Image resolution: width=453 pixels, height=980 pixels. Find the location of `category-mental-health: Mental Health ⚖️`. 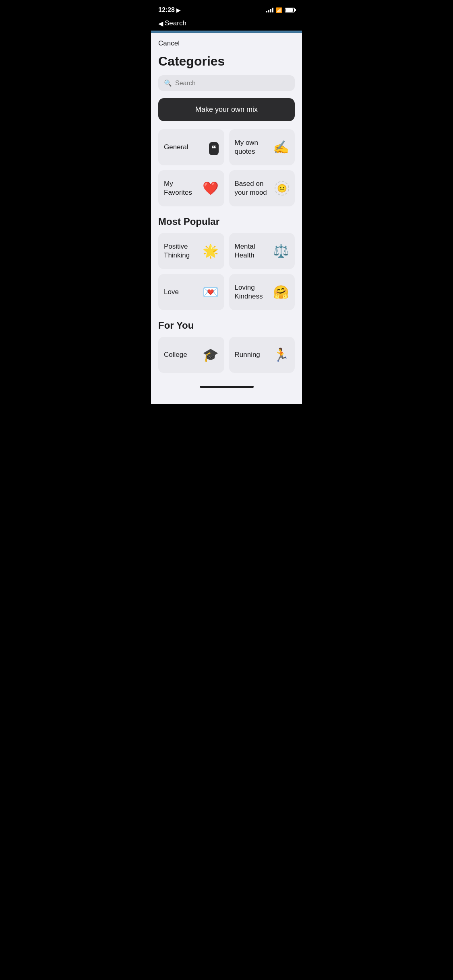

category-mental-health: Mental Health ⚖️ is located at coordinates (262, 251).